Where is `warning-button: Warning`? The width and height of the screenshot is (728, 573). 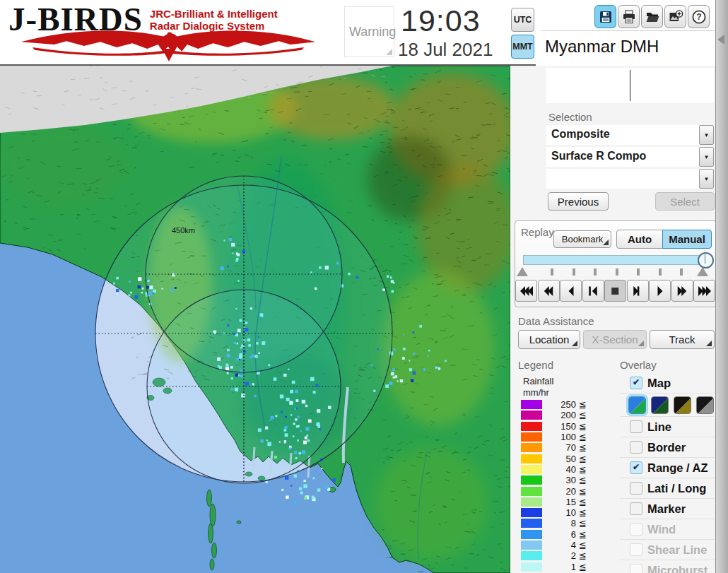 warning-button: Warning is located at coordinates (369, 32).